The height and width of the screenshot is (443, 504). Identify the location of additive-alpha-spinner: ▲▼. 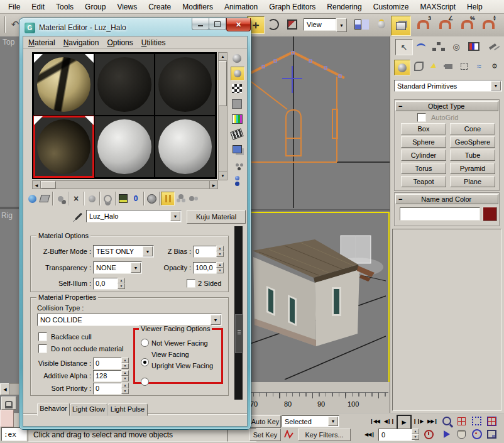
(125, 376).